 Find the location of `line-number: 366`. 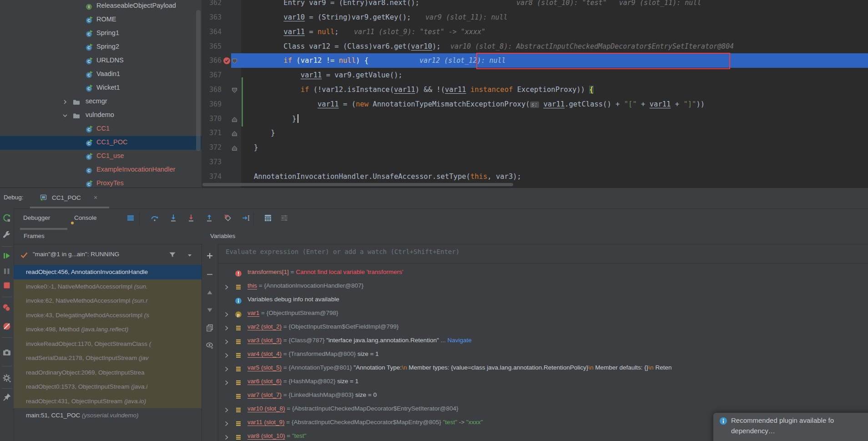

line-number: 366 is located at coordinates (212, 61).